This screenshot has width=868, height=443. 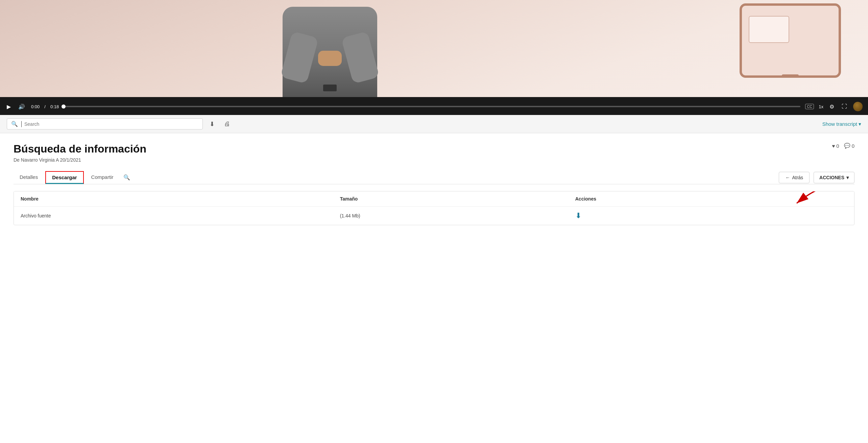 What do you see at coordinates (451, 216) in the screenshot?
I see `file-size-cell: (1.44 Mb)` at bounding box center [451, 216].